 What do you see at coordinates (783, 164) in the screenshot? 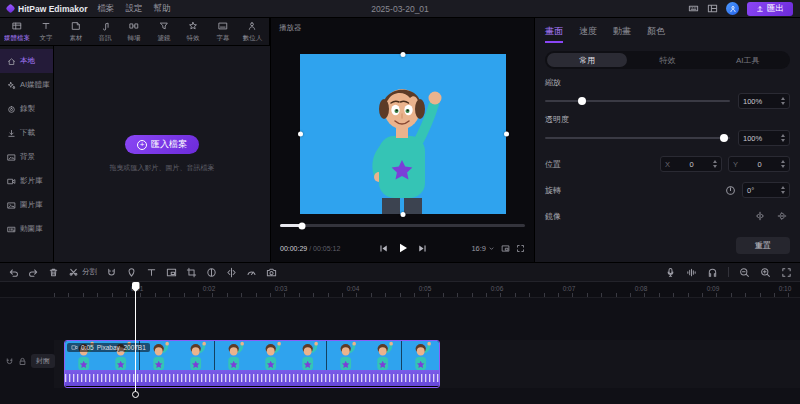
I see `position-y-stepper` at bounding box center [783, 164].